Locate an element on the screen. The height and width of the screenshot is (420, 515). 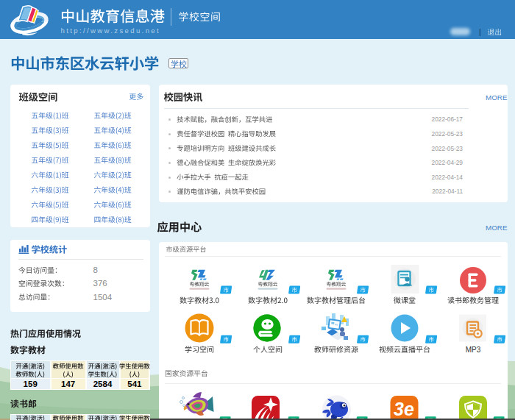
svg-text: 376 is located at coordinates (100, 283).